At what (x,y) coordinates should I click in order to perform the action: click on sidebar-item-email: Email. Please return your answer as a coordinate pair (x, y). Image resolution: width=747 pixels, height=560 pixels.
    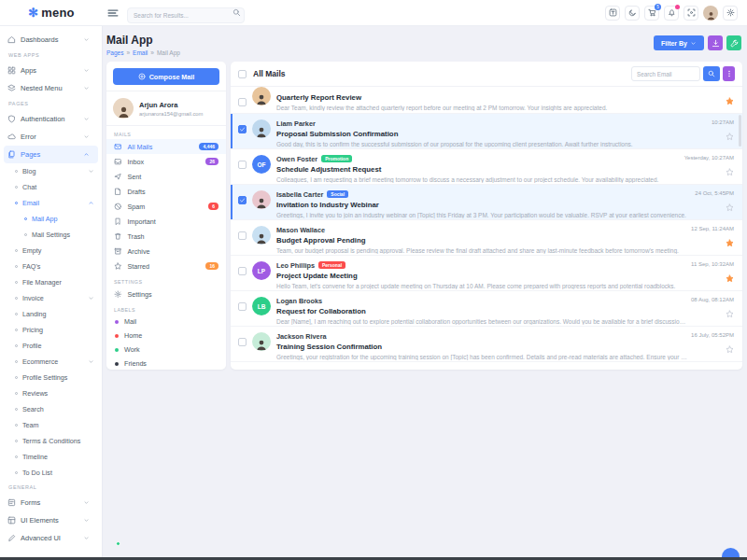
    Looking at the image, I should click on (50, 203).